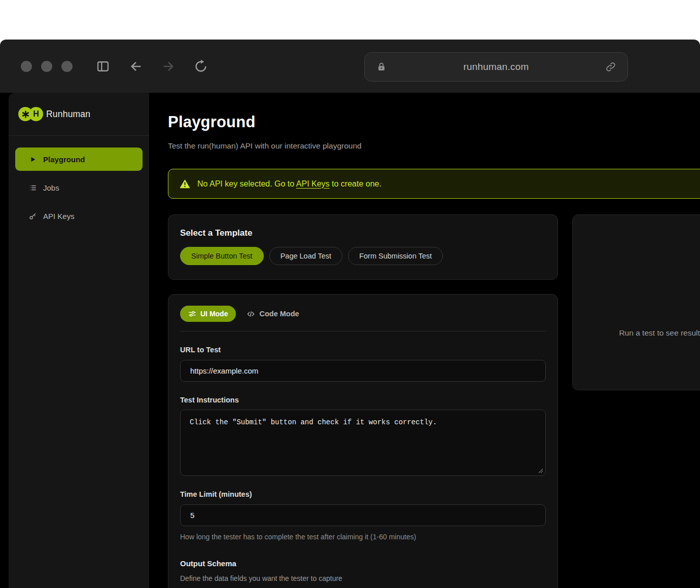  I want to click on url-field-label: URL to Test, so click(363, 350).